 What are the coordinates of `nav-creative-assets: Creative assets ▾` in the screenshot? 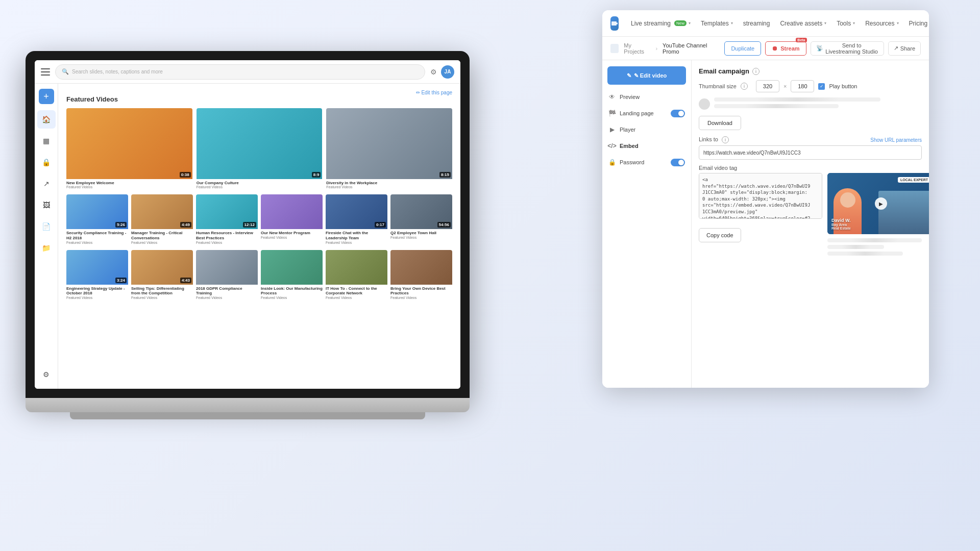 It's located at (803, 23).